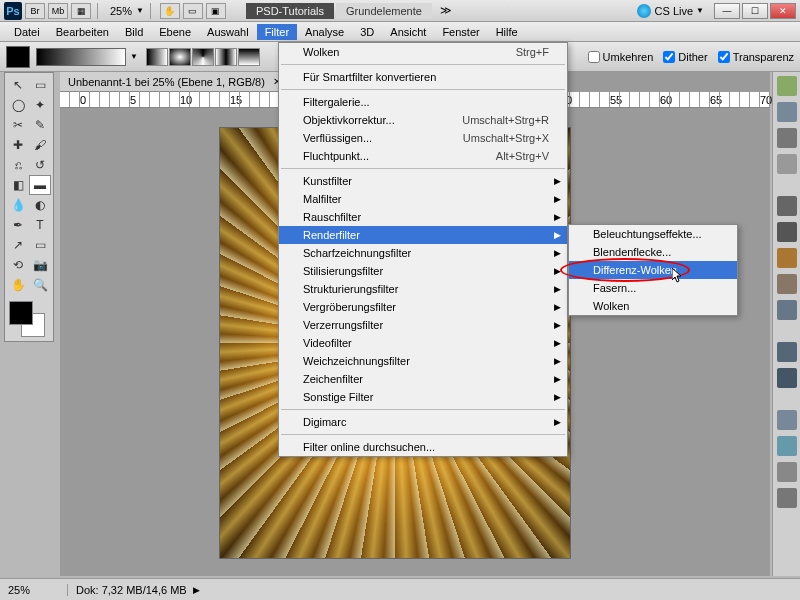  Describe the element at coordinates (423, 325) in the screenshot. I see `menu-item-verzerrungsfilter: Verzerrungsfilter▶` at that location.